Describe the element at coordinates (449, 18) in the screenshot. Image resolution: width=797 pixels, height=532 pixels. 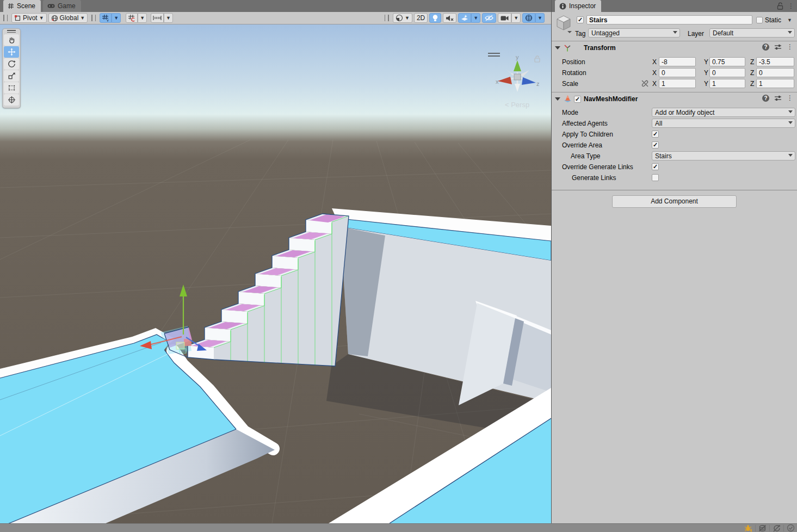
I see `scene-audio-button` at that location.